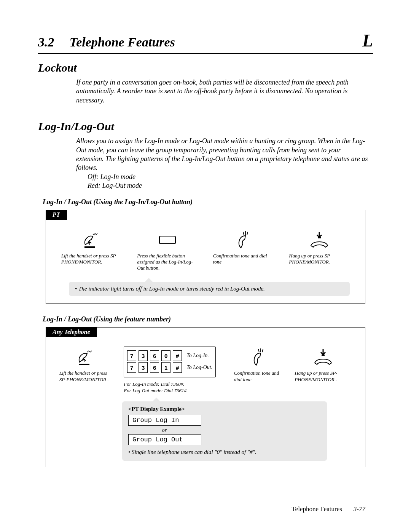  Describe the element at coordinates (225, 431) in the screenshot. I see `display-example: <PT Display Example> Group Log In or Gro…` at that location.